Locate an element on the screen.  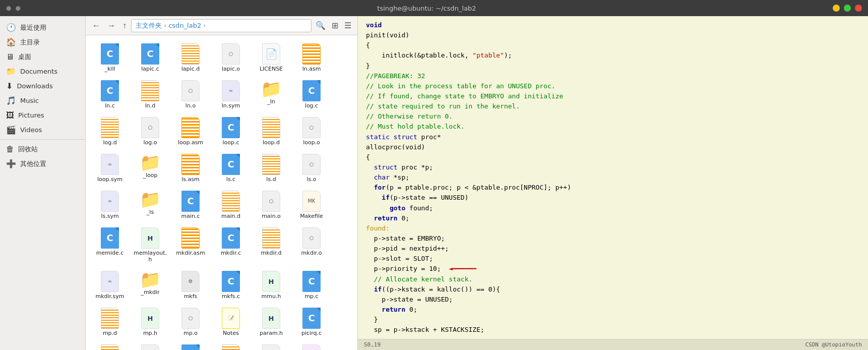
file-name-label: main.d is located at coordinates (231, 216).